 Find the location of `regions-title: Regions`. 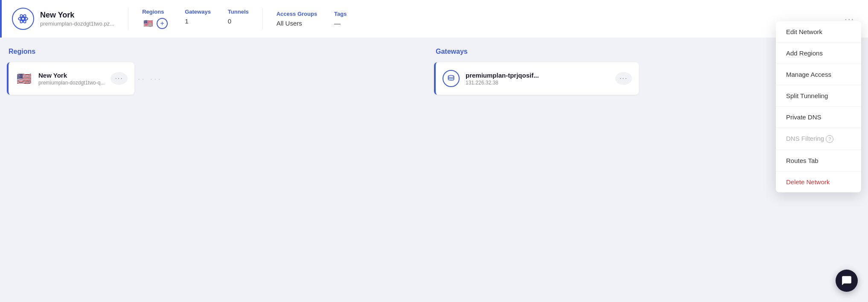

regions-title: Regions is located at coordinates (220, 52).